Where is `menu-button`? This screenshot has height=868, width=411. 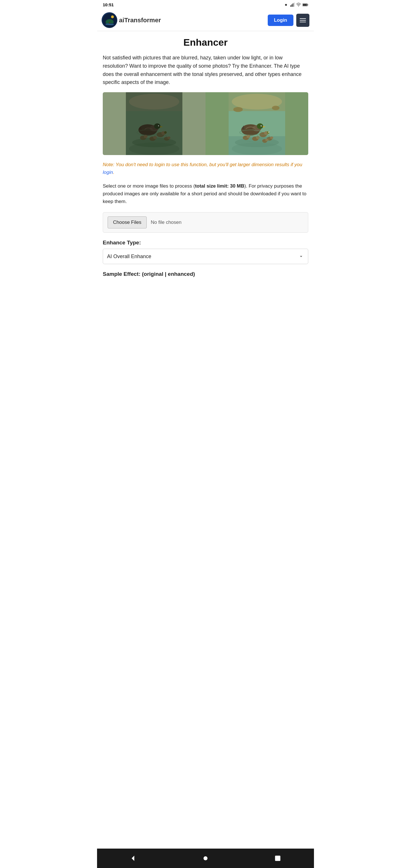 menu-button is located at coordinates (303, 20).